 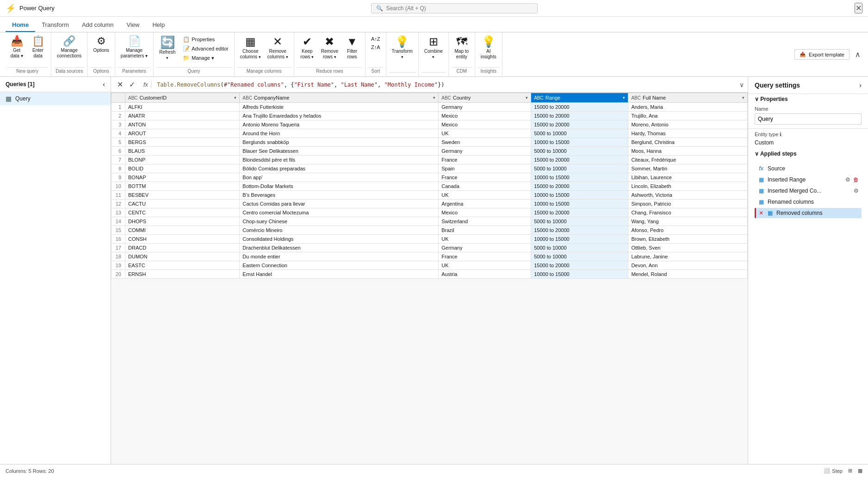 What do you see at coordinates (98, 25) in the screenshot?
I see `tab-add-column: Add column` at bounding box center [98, 25].